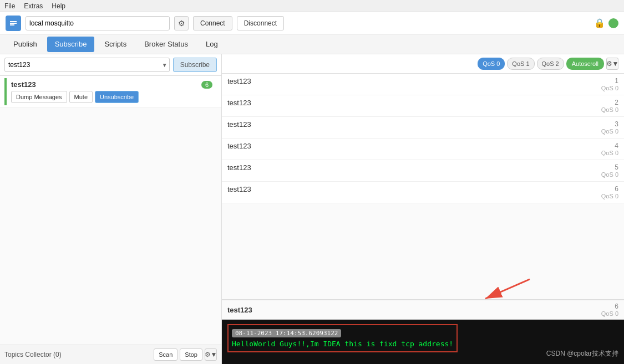  What do you see at coordinates (610, 310) in the screenshot?
I see `detail-meta: 6 QoS 0` at bounding box center [610, 310].